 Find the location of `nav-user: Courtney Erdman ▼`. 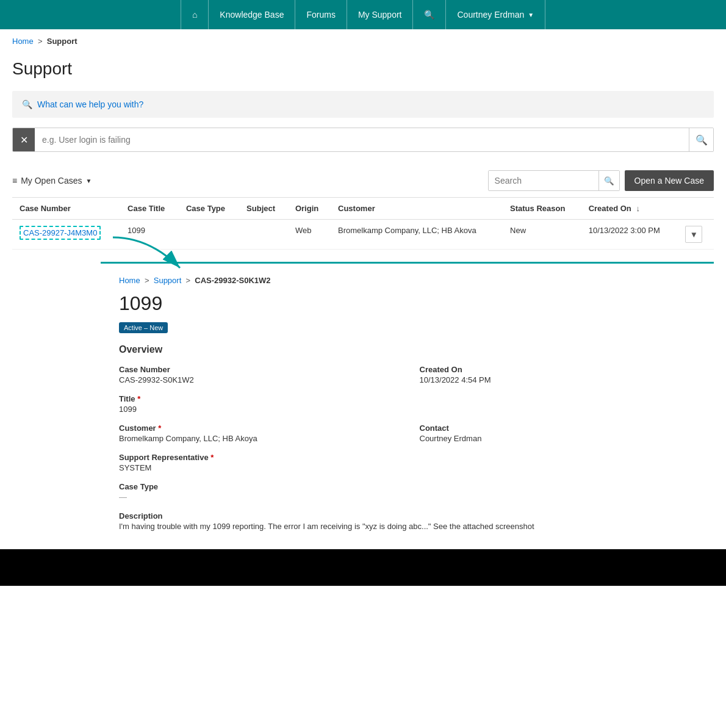

nav-user: Courtney Erdman ▼ is located at coordinates (495, 15).